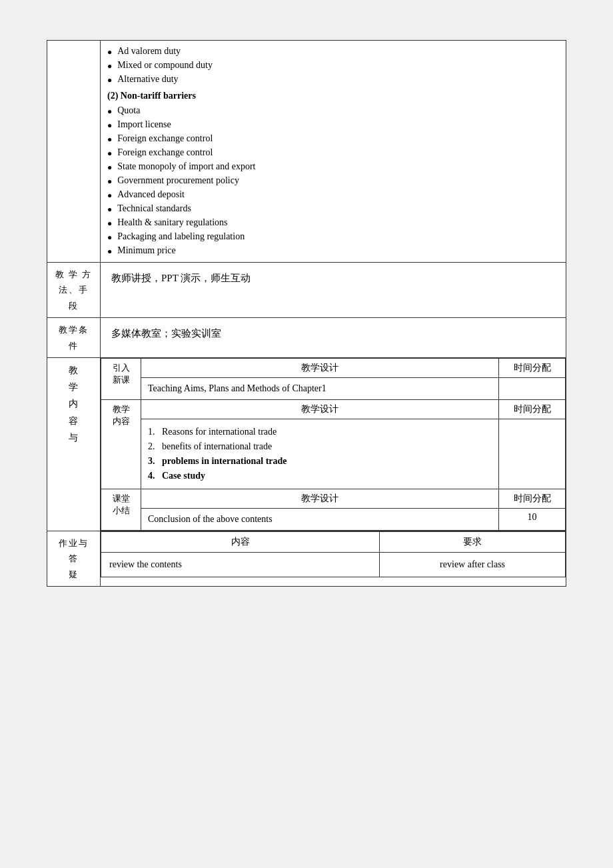 Image resolution: width=613 pixels, height=868 pixels. Describe the element at coordinates (320, 454) in the screenshot. I see `content-items-list: 1. Reasons for international trade 2. be…` at that location.